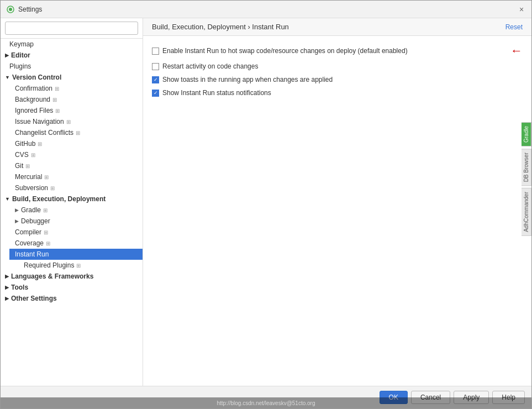  What do you see at coordinates (76, 144) in the screenshot?
I see `sidebar-item-github: GitHub ⊞` at bounding box center [76, 144].